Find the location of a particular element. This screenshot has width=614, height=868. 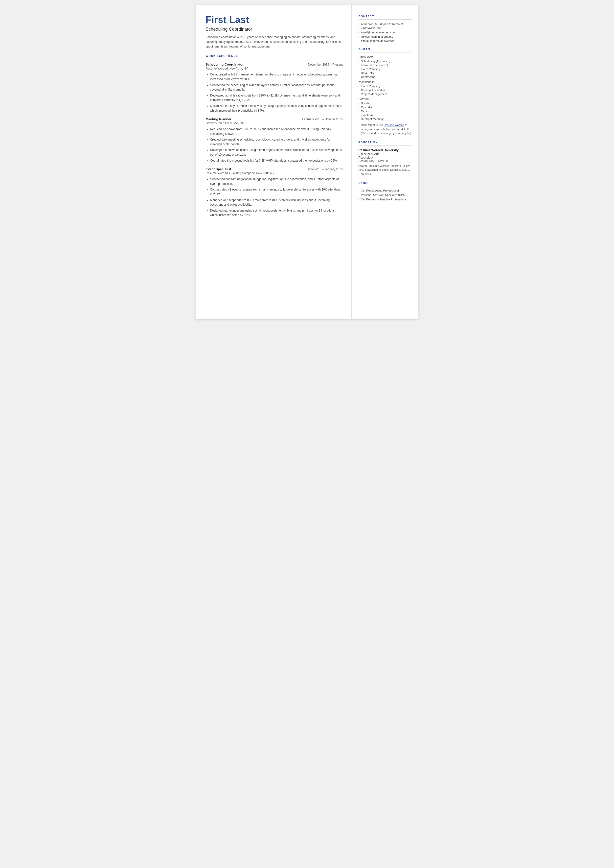

job-title-1: Scheduling Coordinator is located at coordinates (225, 64).